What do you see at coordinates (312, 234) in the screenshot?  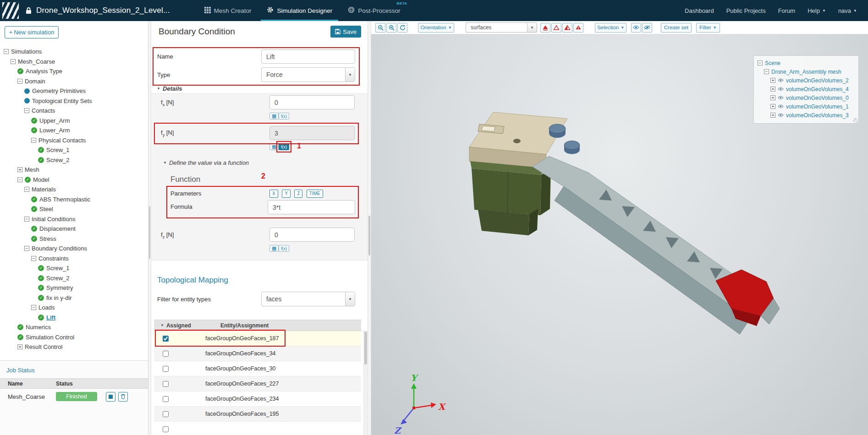 I see `fz-input` at bounding box center [312, 234].